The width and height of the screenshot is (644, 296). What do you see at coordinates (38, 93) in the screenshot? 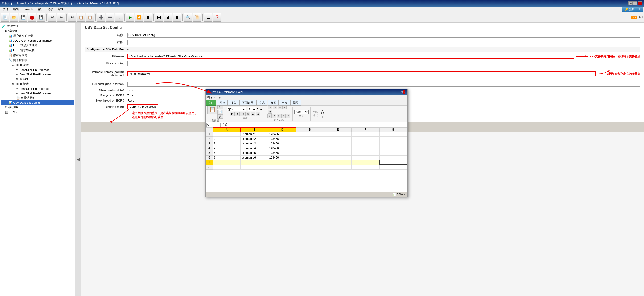
I see `tree-item-beanshell-post-2: ✏ BeanShell PostProcessor` at bounding box center [38, 93].